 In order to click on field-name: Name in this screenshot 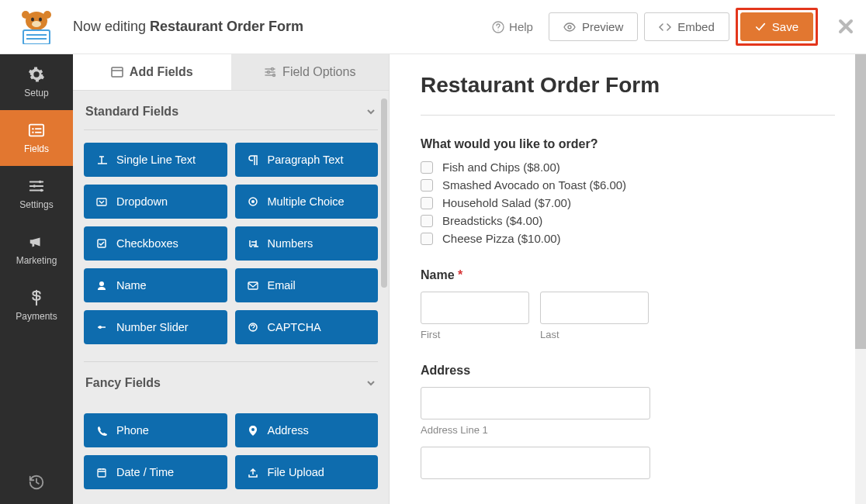, I will do `click(155, 285)`.